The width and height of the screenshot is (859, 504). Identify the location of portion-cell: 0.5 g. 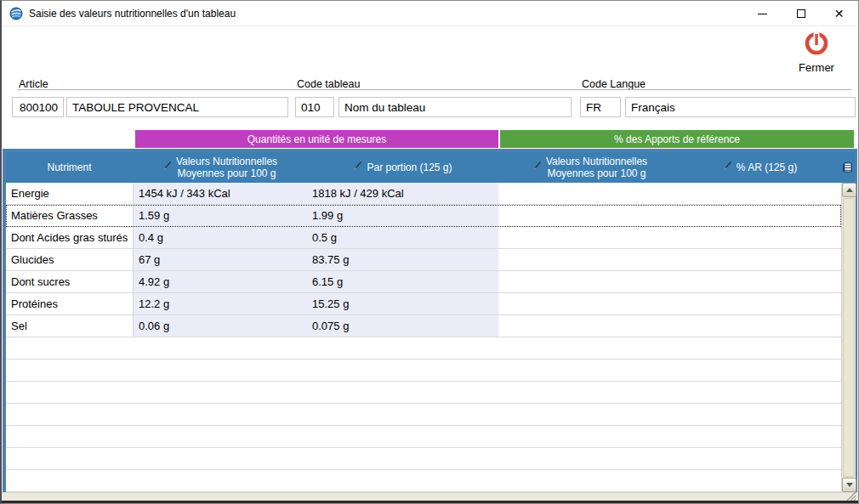
(403, 238).